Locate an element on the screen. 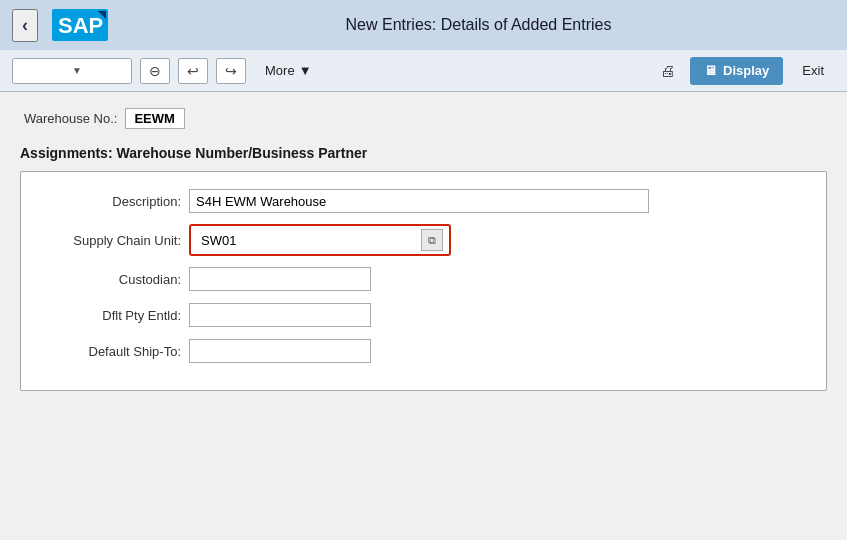 This screenshot has width=847, height=540. warehouse-label: Warehouse No.: is located at coordinates (70, 118).